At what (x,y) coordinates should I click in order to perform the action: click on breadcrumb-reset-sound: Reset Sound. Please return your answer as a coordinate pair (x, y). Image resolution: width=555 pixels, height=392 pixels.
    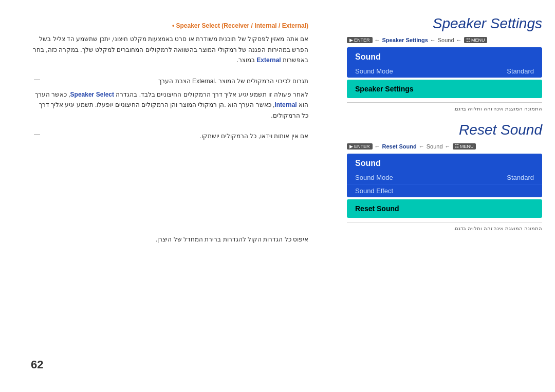
    Looking at the image, I should click on (400, 146).